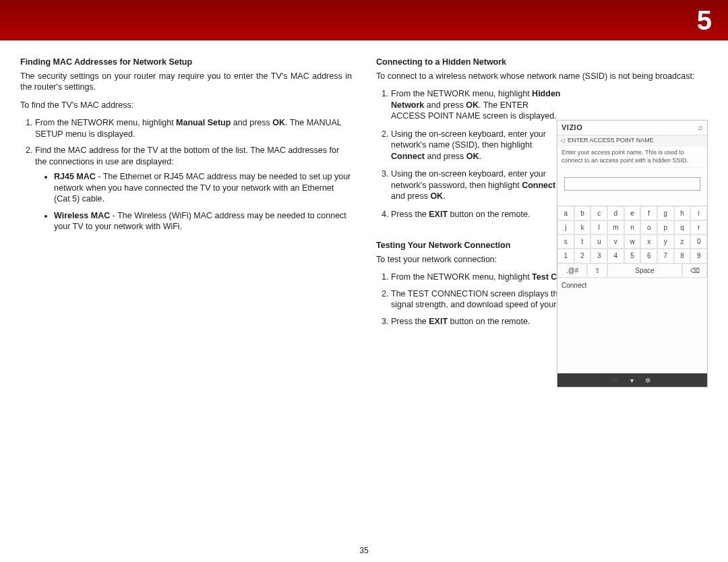  I want to click on gear-icon: ✲, so click(649, 380).